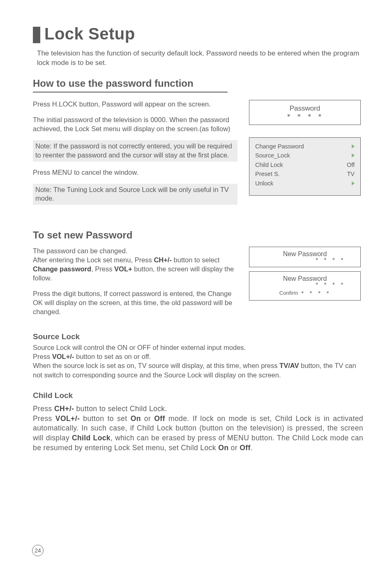 Image resolution: width=392 pixels, height=576 pixels. Describe the element at coordinates (305, 260) in the screenshot. I see `new-password-stars: * * * *` at that location.